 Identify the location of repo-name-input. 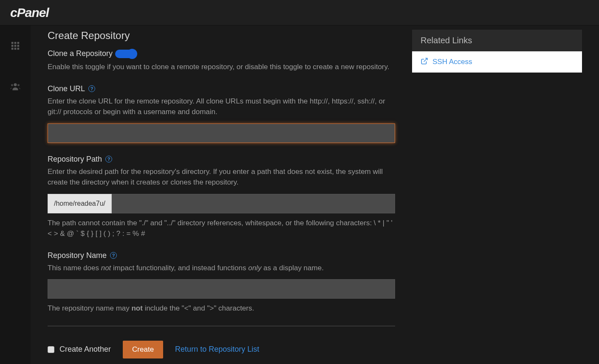
(221, 289).